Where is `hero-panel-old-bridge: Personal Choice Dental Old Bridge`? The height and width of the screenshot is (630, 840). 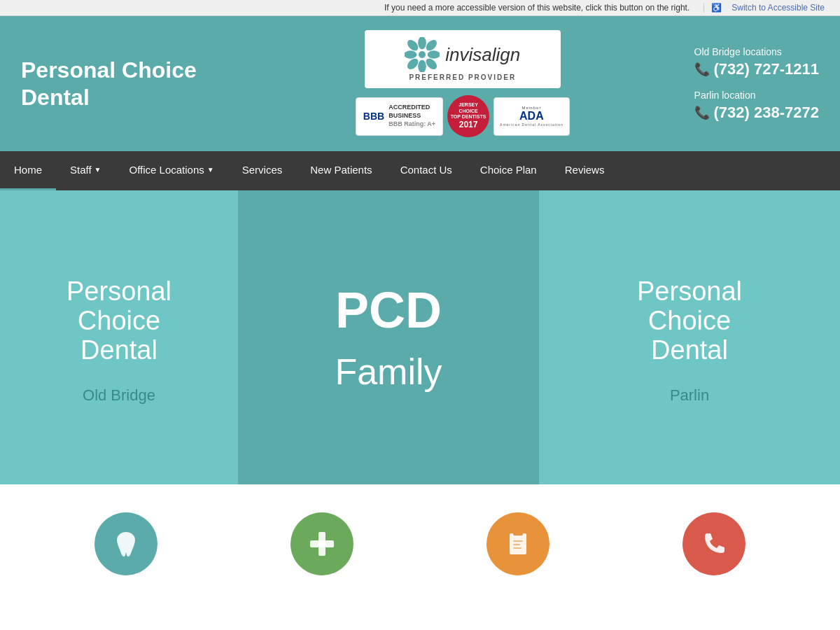
hero-panel-old-bridge: Personal Choice Dental Old Bridge is located at coordinates (119, 337).